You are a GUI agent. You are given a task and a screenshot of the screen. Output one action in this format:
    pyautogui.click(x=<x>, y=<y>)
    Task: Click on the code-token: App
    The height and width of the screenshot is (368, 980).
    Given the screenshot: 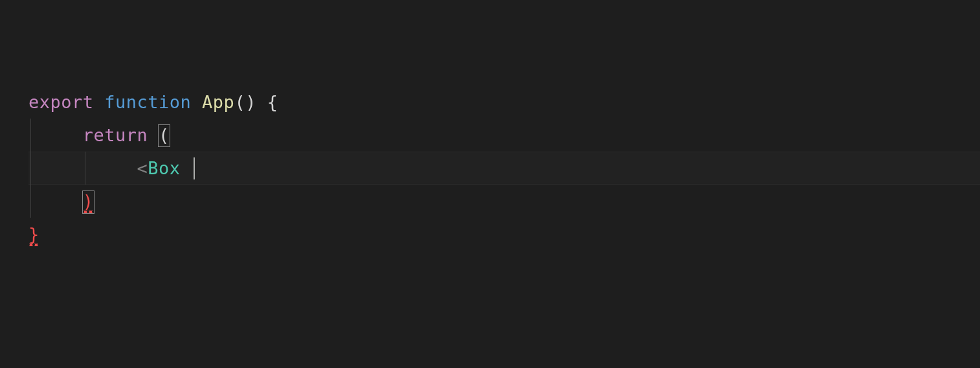 What is the action you would take?
    pyautogui.click(x=218, y=102)
    